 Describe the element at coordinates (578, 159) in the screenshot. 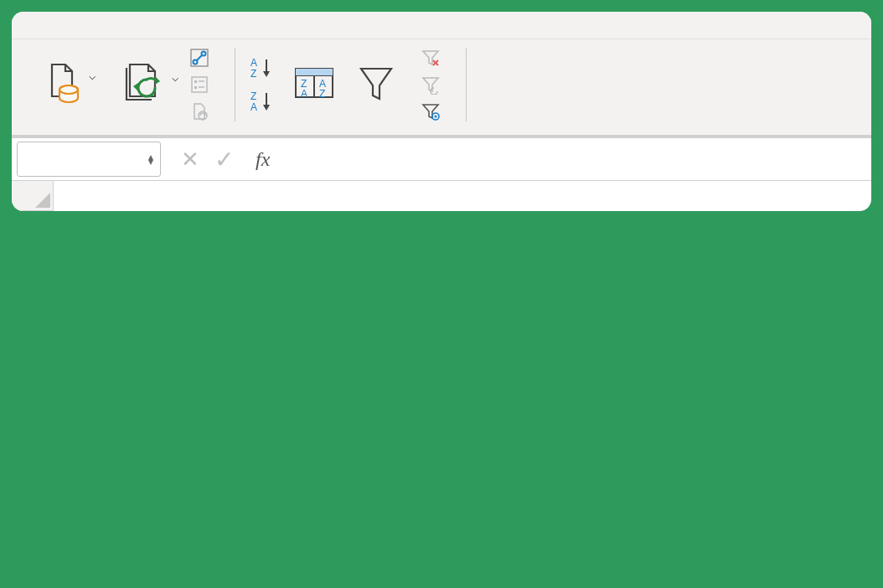

I see `formula-input` at that location.